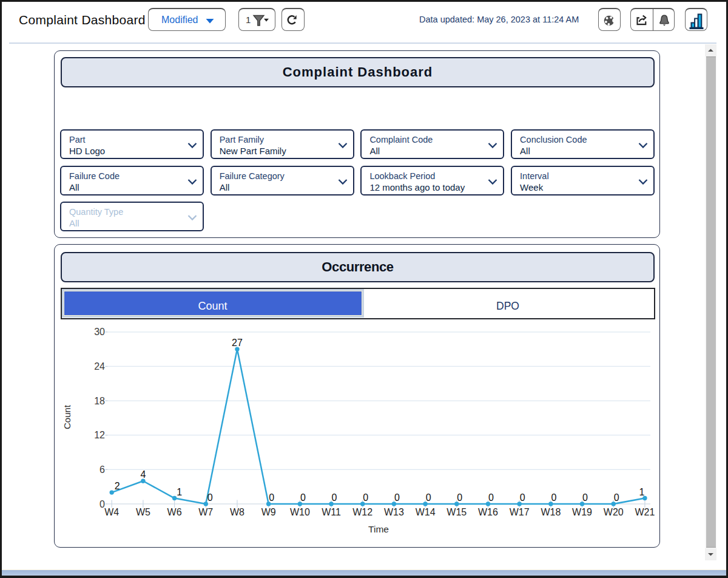 This screenshot has height=578, width=728. I want to click on svg-text: W11, so click(331, 512).